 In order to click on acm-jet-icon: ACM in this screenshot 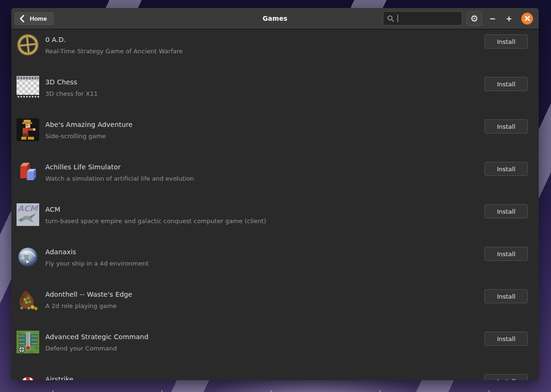, I will do `click(28, 215)`.